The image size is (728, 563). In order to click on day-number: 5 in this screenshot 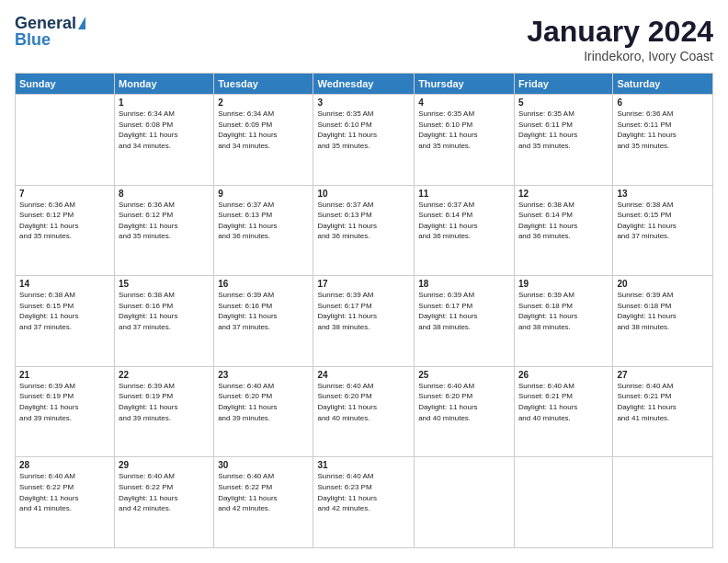, I will do `click(563, 103)`.